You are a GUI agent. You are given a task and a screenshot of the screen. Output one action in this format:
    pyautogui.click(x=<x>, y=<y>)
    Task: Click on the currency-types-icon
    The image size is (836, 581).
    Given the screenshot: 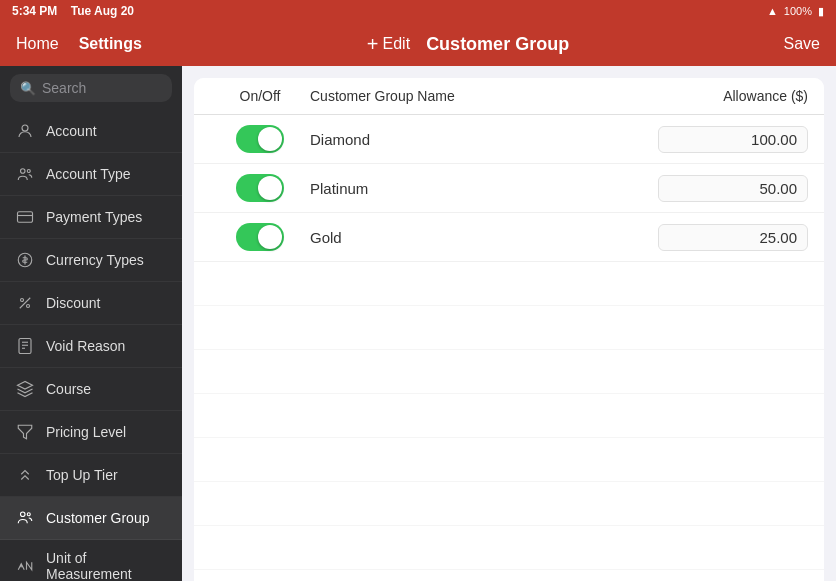 What is the action you would take?
    pyautogui.click(x=25, y=260)
    